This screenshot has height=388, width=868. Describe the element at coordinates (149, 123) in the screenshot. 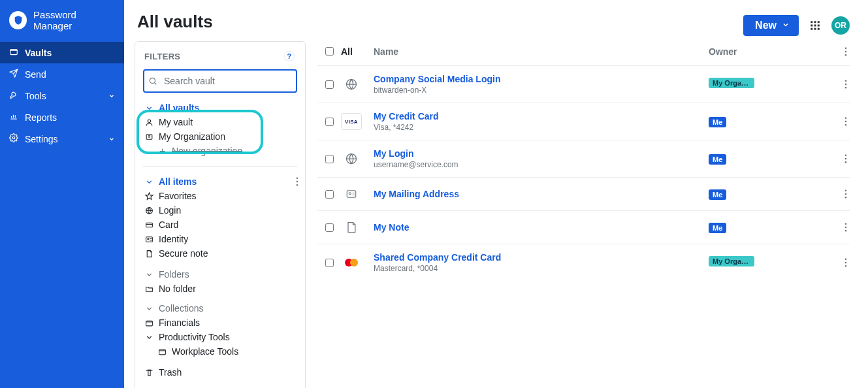

I see `user-icon` at that location.